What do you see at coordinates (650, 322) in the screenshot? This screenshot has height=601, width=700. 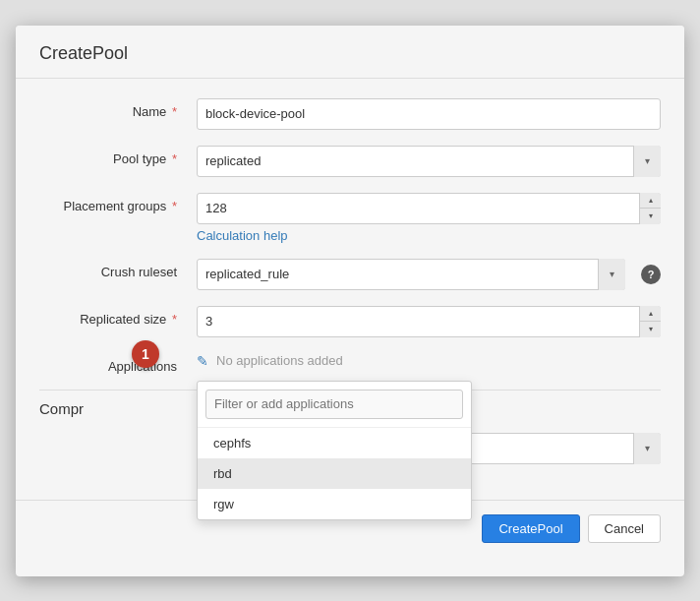 I see `rep-size-spinner-btns: ▴ ▾` at bounding box center [650, 322].